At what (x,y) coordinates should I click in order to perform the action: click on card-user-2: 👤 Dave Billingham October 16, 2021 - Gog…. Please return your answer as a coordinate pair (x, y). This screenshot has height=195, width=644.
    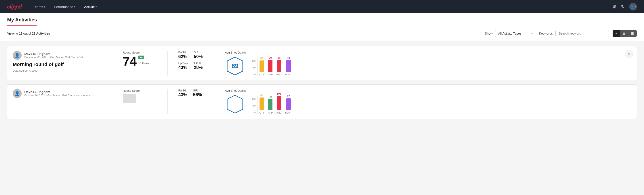
    Looking at the image, I should click on (57, 94).